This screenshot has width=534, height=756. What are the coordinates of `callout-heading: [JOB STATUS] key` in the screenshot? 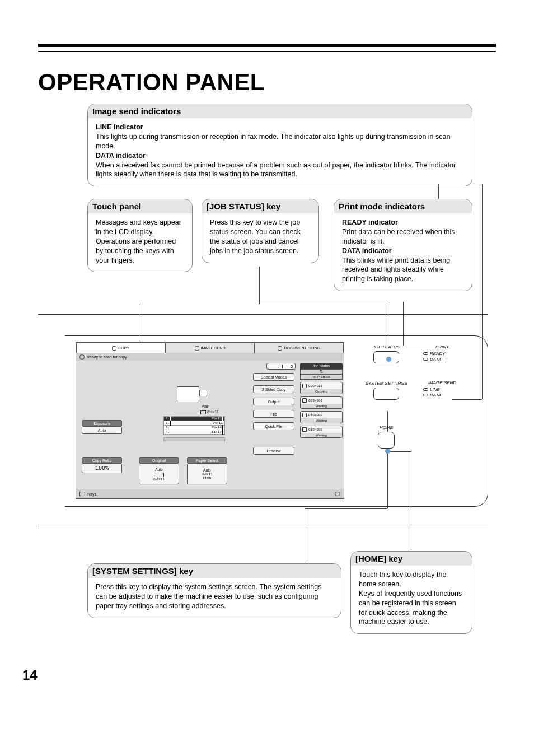 It's located at (260, 206).